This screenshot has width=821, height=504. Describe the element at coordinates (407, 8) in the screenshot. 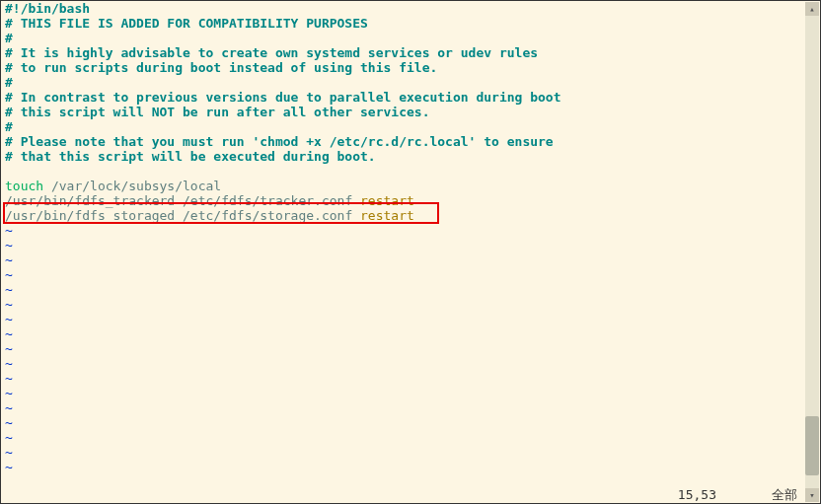

I see `code-line: #!/bin/bash` at that location.